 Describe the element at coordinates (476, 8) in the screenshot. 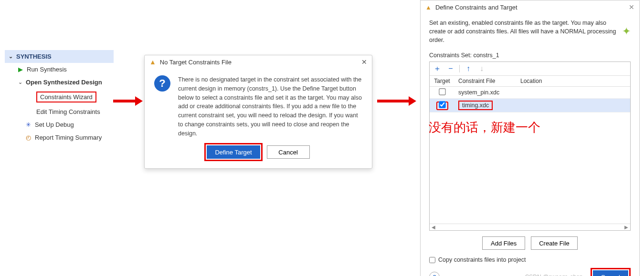

I see `dialog2-title-text: Define Constraints and Target` at that location.